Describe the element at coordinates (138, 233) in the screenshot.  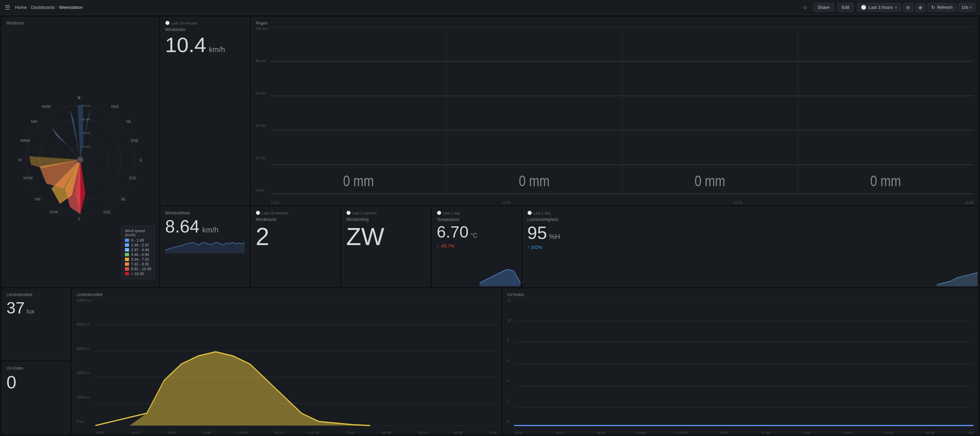
I see `wind-legend-title: Wind speed (km/h)` at that location.